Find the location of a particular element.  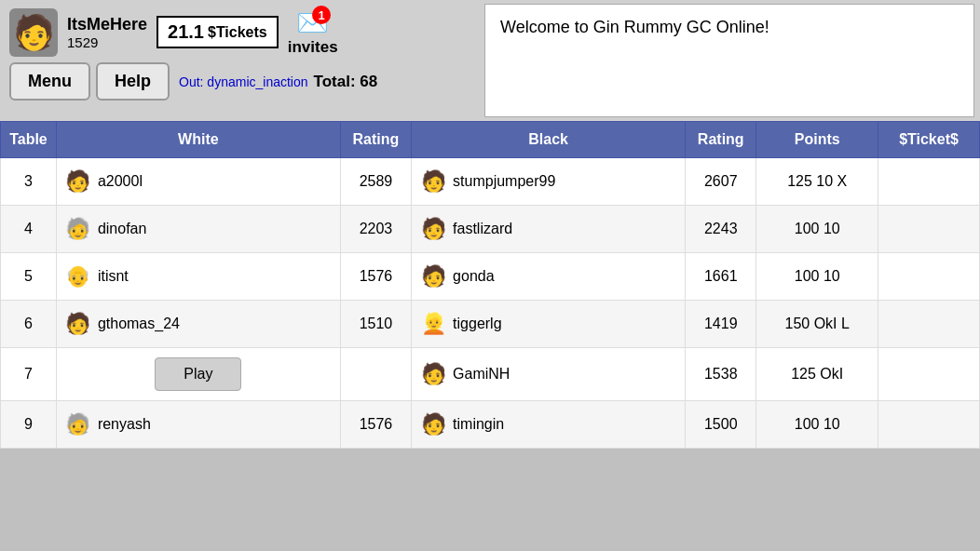

cell-white: 👴itisnt is located at coordinates (197, 277).